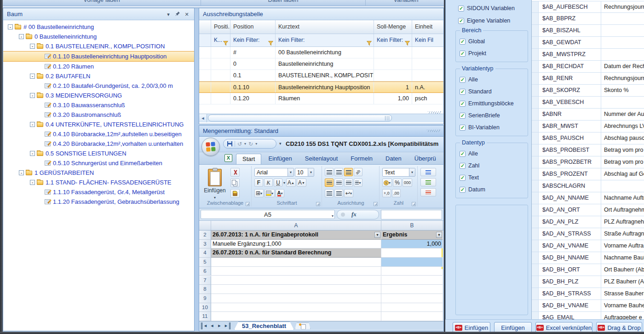  I want to click on format-painter-button, so click(235, 193).